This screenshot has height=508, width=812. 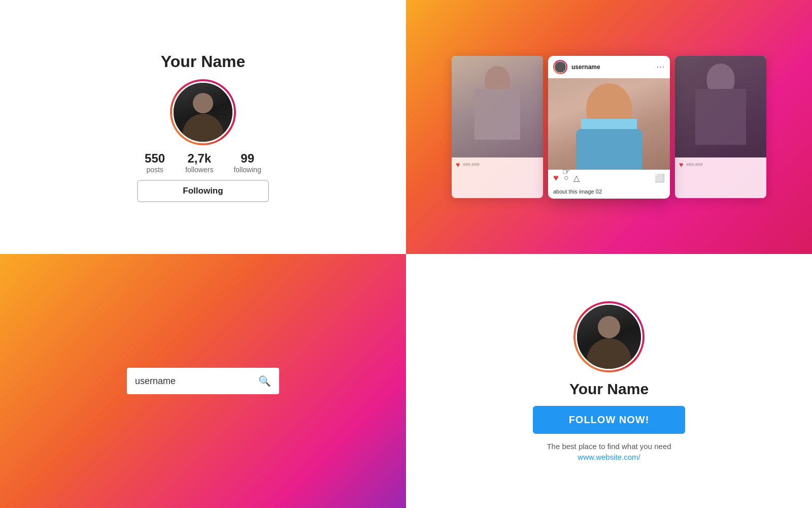 What do you see at coordinates (194, 381) in the screenshot?
I see `search-input` at bounding box center [194, 381].